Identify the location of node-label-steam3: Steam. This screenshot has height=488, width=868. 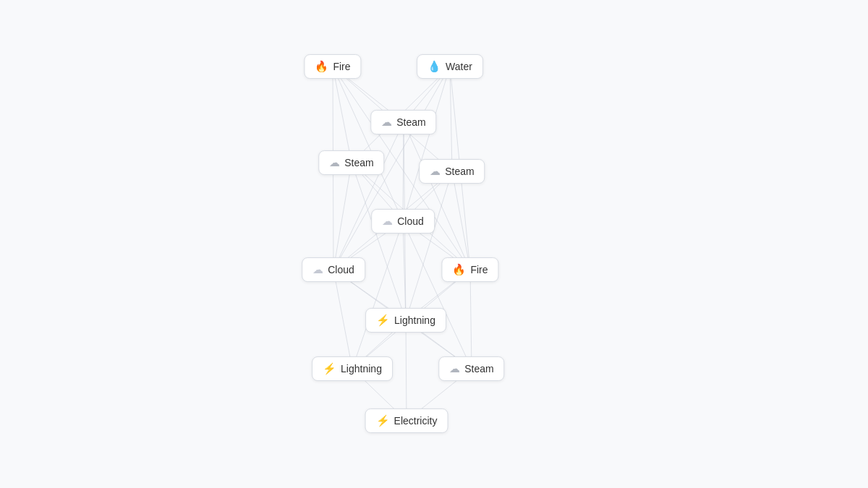
(459, 171).